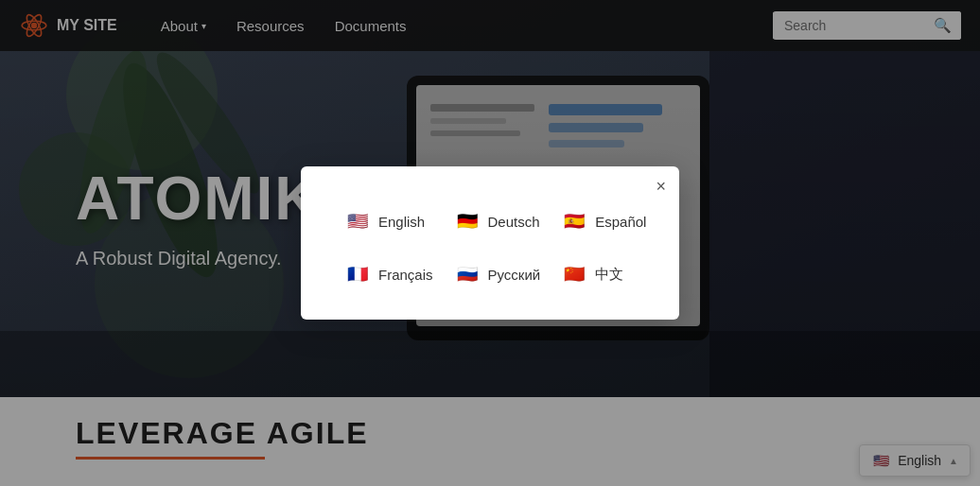 The image size is (980, 486). What do you see at coordinates (604, 221) in the screenshot?
I see `lang-option-espanol: 🇪🇸 Español` at bounding box center [604, 221].